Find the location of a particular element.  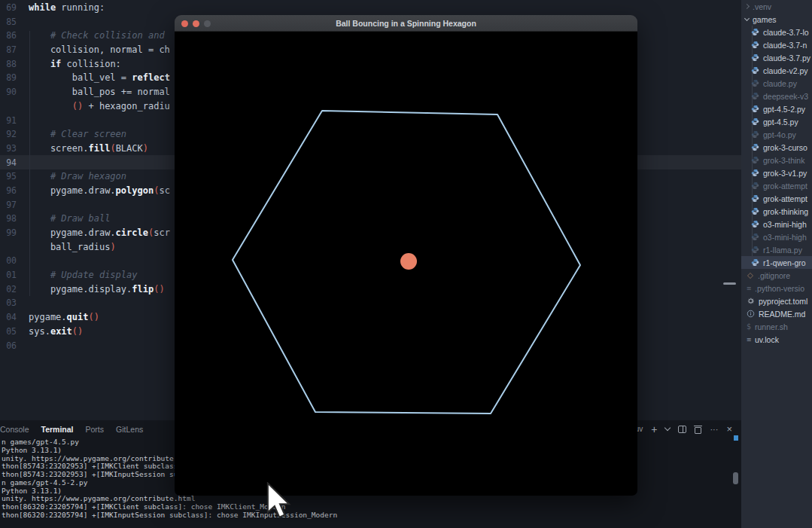

minimize-button is located at coordinates (196, 24).